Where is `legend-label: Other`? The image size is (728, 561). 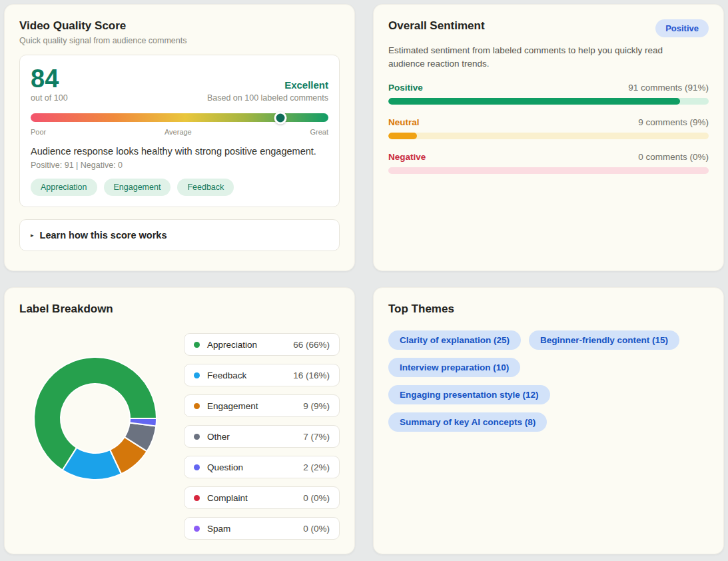 legend-label: Other is located at coordinates (218, 437).